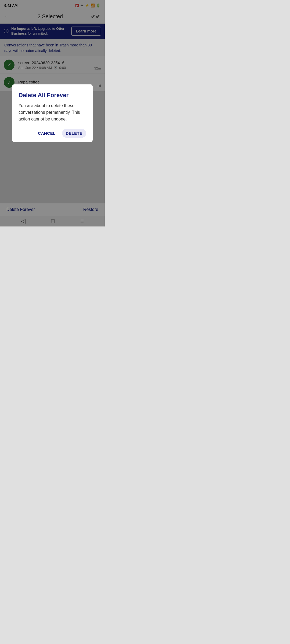 The image size is (290, 644). I want to click on dialog-title: Delete All Forever, so click(52, 95).